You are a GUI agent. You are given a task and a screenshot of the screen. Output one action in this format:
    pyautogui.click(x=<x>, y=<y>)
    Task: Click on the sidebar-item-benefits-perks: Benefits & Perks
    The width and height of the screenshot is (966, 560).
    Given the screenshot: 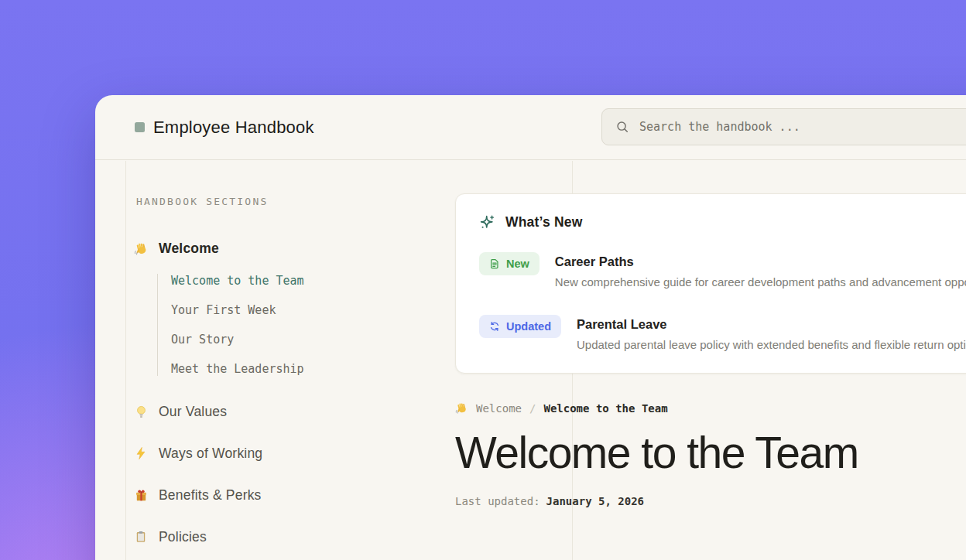 What is the action you would take?
    pyautogui.click(x=280, y=495)
    